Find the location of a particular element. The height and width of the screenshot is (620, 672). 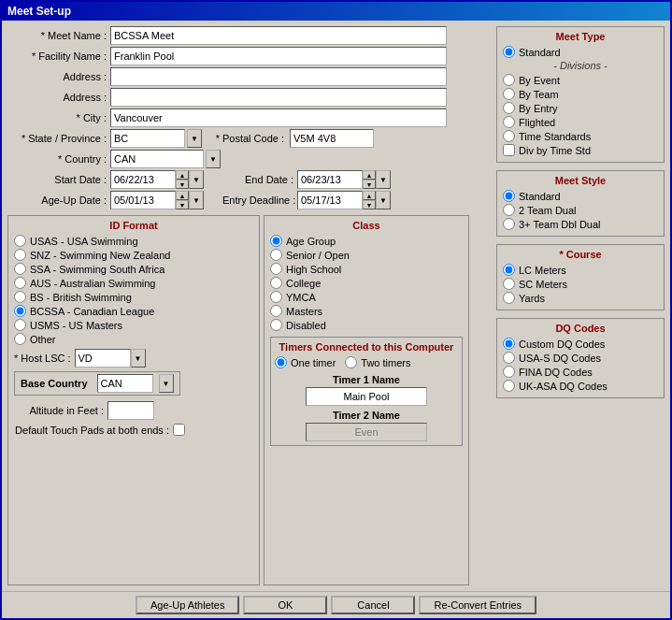

id-usas-row: USAS - USA Swimming is located at coordinates (134, 241).